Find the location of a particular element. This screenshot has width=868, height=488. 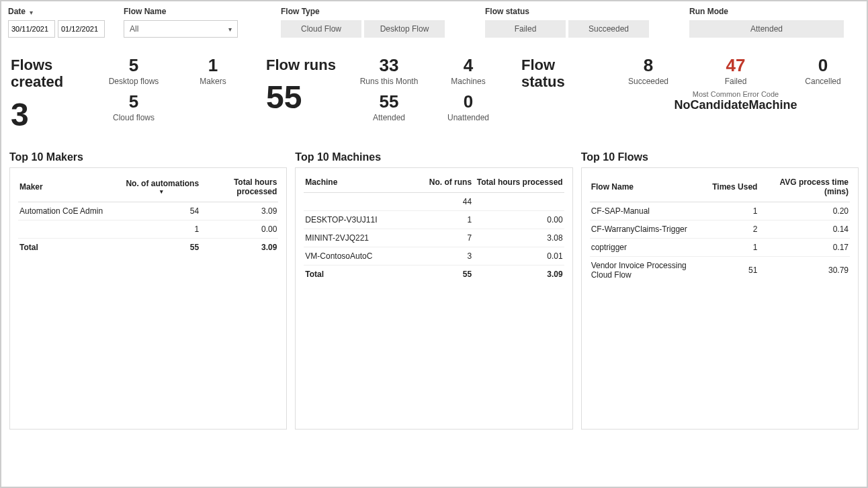

flowstatus-filter-label: Flow status is located at coordinates (572, 11).